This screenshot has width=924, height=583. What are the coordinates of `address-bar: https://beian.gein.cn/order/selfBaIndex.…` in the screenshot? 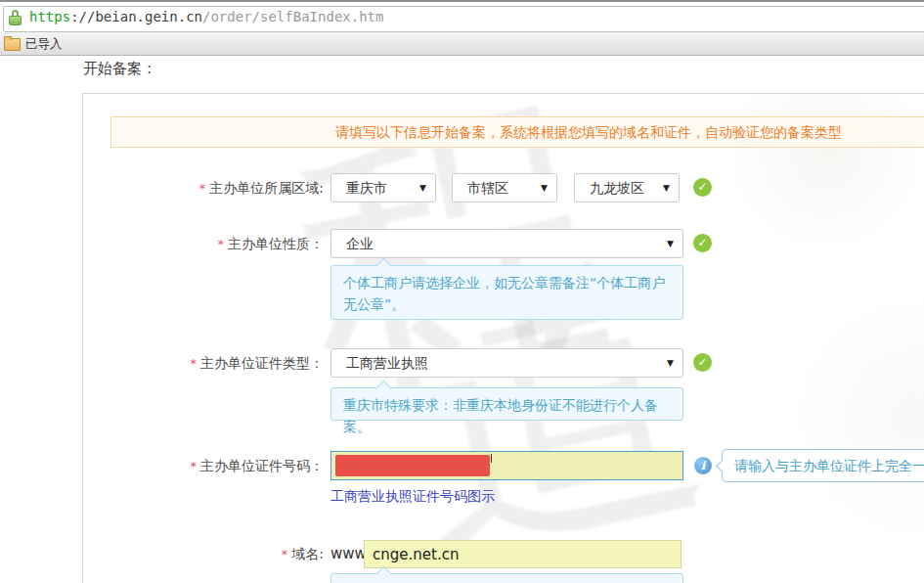 It's located at (462, 16).